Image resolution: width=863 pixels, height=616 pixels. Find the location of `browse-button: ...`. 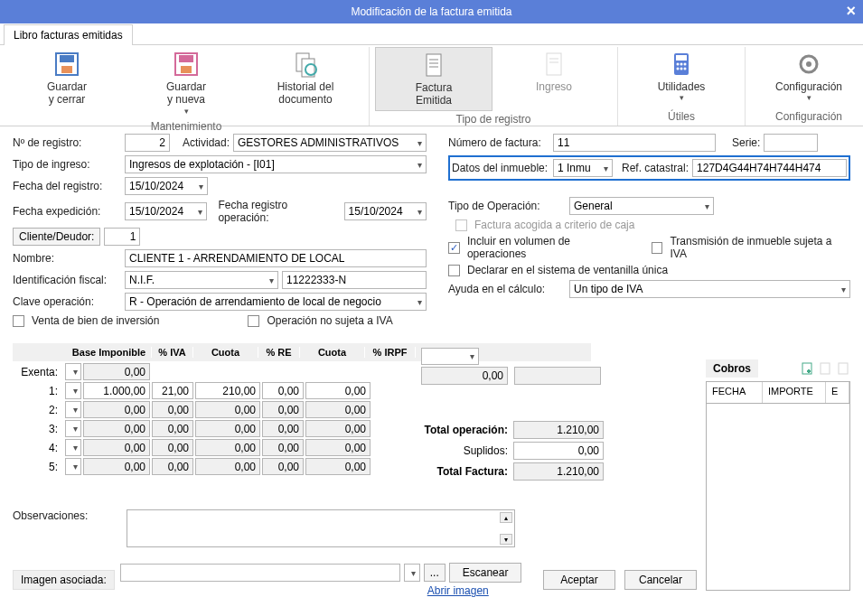

browse-button: ... is located at coordinates (435, 573).